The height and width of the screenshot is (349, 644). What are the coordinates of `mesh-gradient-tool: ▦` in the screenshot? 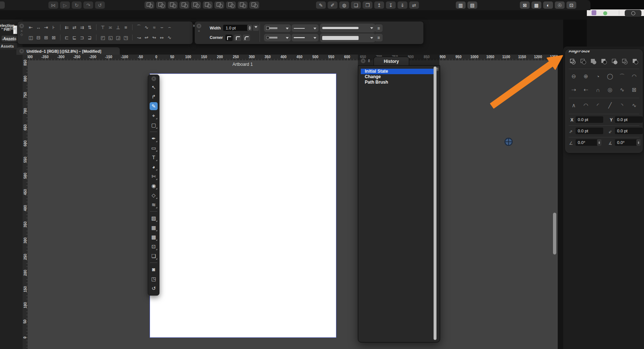 It's located at (154, 228).